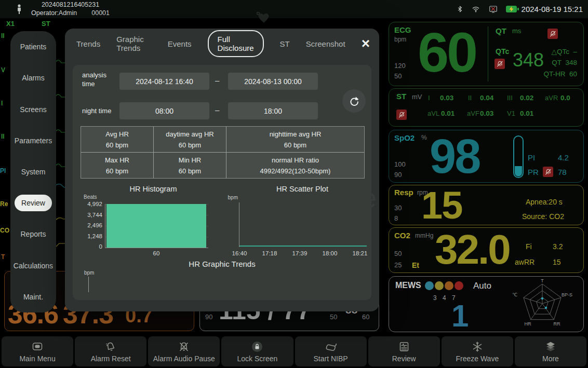  What do you see at coordinates (403, 30) in the screenshot?
I see `ecg-label: ECG` at bounding box center [403, 30].